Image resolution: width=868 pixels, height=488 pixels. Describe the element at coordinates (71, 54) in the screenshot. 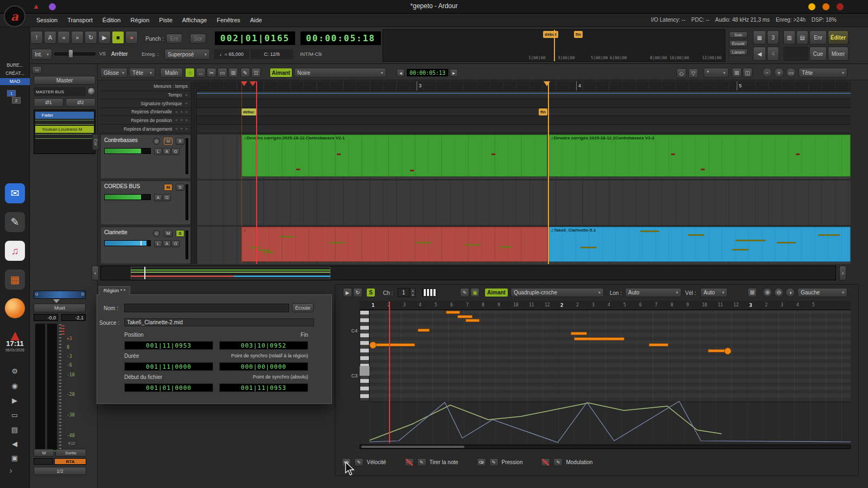

I see `monitor-level-slider-thumb` at that location.